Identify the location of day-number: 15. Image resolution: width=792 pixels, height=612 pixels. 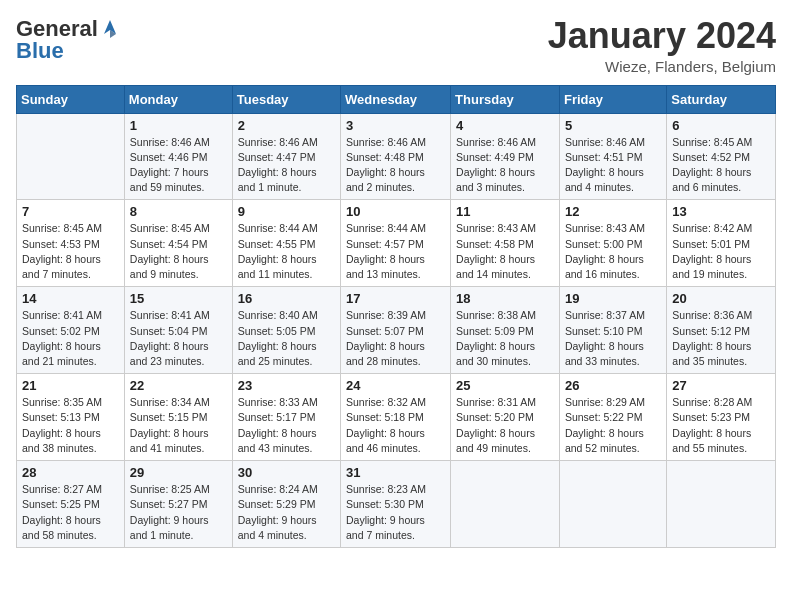
(178, 298).